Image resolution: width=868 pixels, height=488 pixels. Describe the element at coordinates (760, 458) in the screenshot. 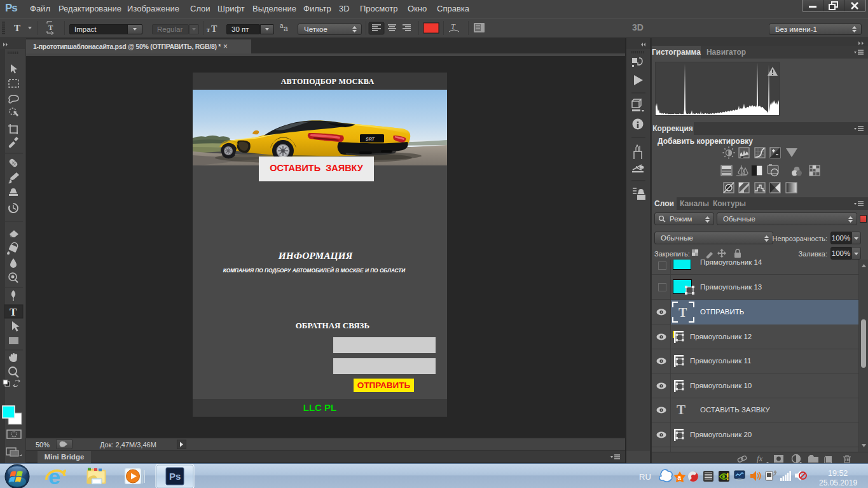

I see `svg-text: fx` at that location.